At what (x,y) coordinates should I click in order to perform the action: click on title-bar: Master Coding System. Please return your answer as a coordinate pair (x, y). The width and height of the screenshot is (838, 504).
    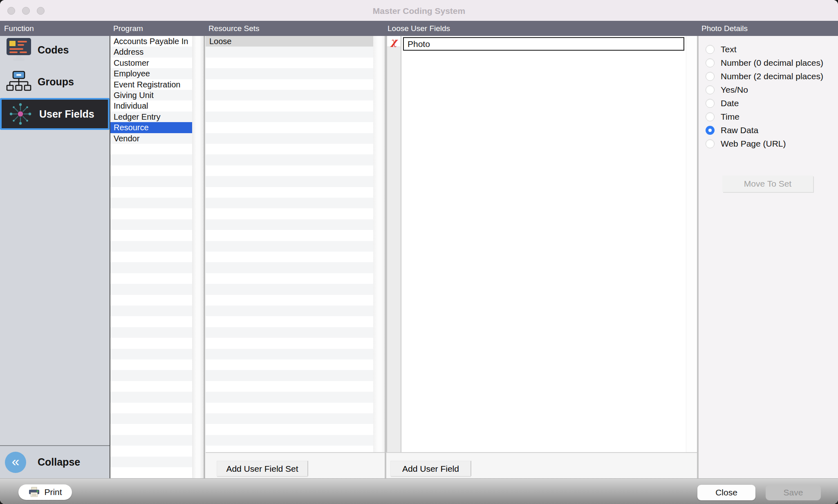
    Looking at the image, I should click on (419, 11).